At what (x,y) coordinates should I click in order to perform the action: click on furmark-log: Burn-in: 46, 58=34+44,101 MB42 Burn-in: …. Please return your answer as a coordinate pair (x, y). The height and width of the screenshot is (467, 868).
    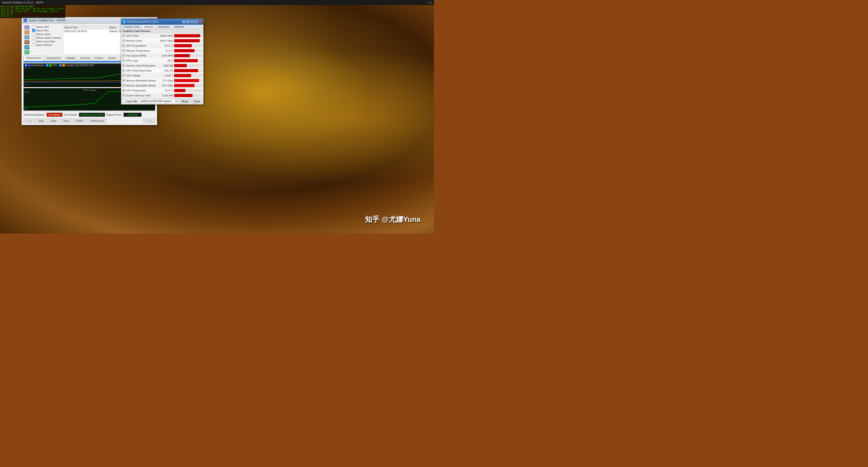
    Looking at the image, I should click on (33, 11).